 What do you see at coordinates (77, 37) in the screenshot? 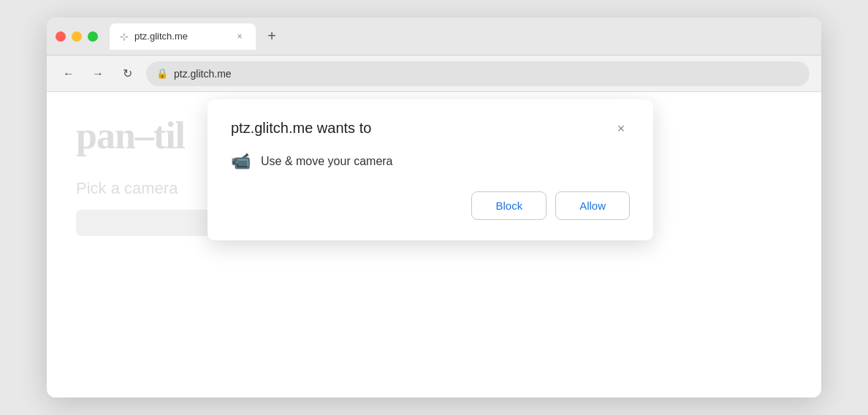
I see `traffic-lights` at bounding box center [77, 37].